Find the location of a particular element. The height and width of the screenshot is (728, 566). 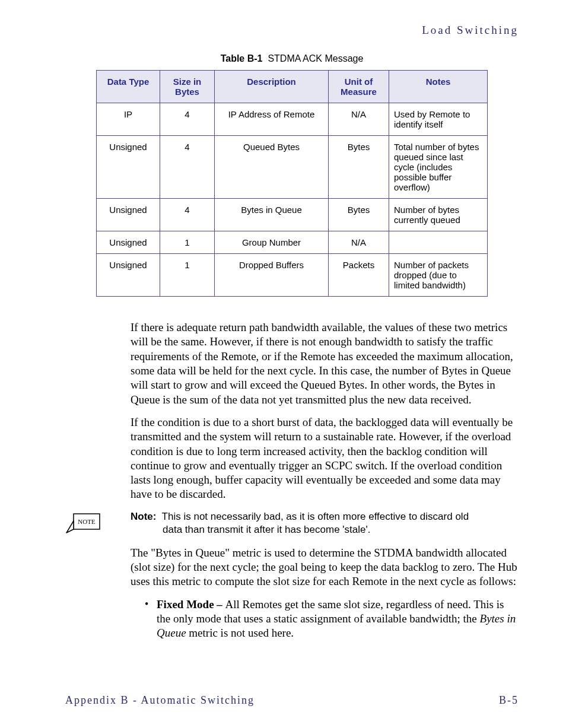

note-icon-label: NOTE is located at coordinates (87, 522).